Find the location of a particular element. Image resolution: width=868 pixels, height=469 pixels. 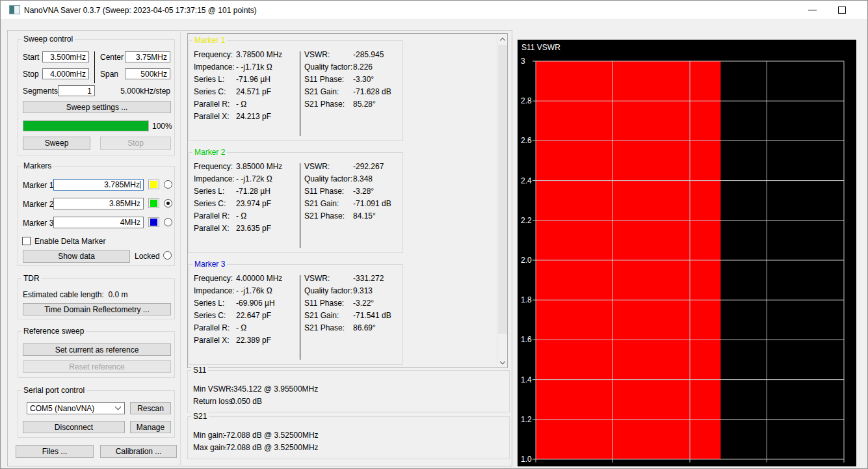

detail-value: 24.571 pF is located at coordinates (254, 92).